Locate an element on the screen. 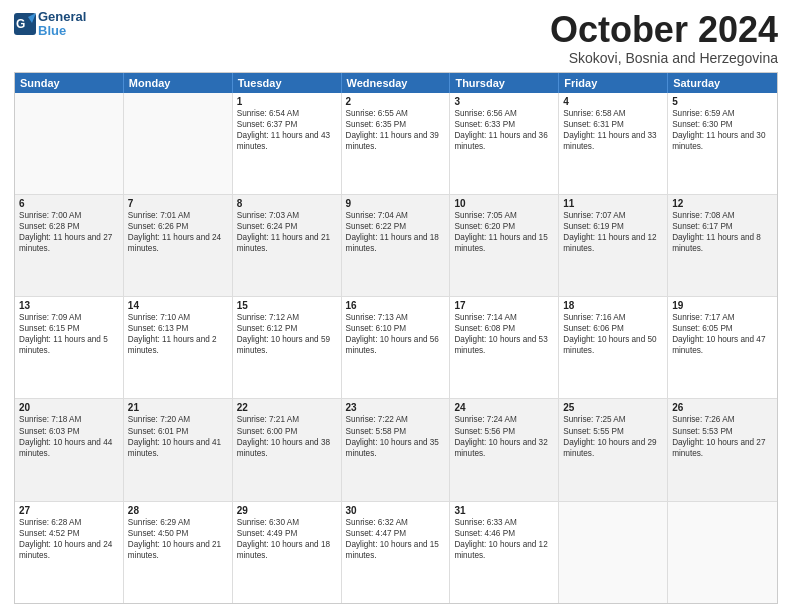 This screenshot has width=792, height=612. sunset-text: Sunset: 5:53 PM is located at coordinates (722, 432).